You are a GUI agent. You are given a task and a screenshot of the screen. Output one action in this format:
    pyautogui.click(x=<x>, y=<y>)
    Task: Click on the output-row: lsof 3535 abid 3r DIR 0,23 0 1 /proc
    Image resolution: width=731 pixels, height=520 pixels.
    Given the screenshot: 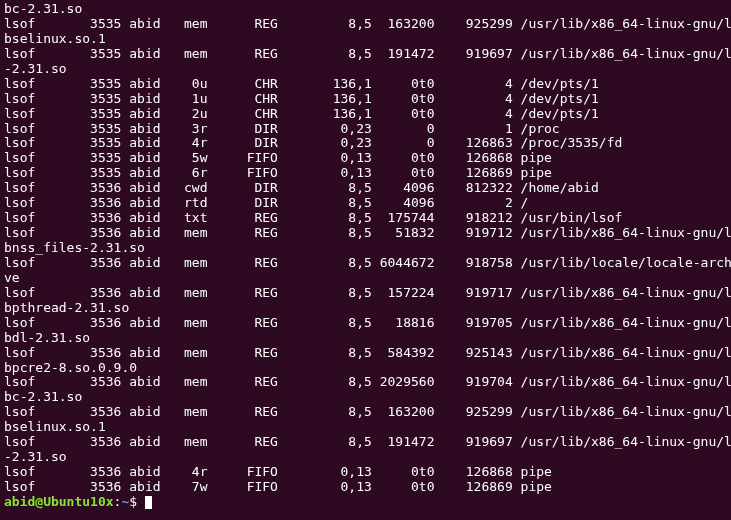 What is the action you would take?
    pyautogui.click(x=366, y=130)
    